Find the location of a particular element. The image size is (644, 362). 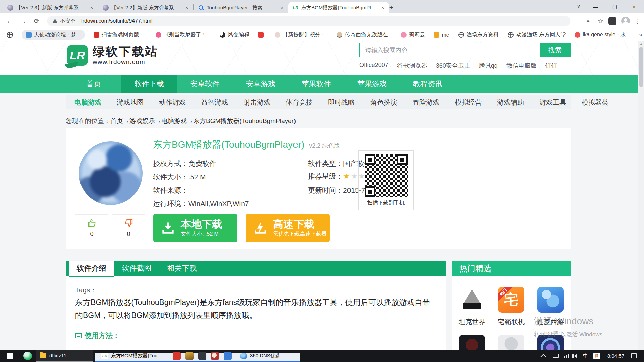

ime-mode-icon: 拼 is located at coordinates (597, 356).